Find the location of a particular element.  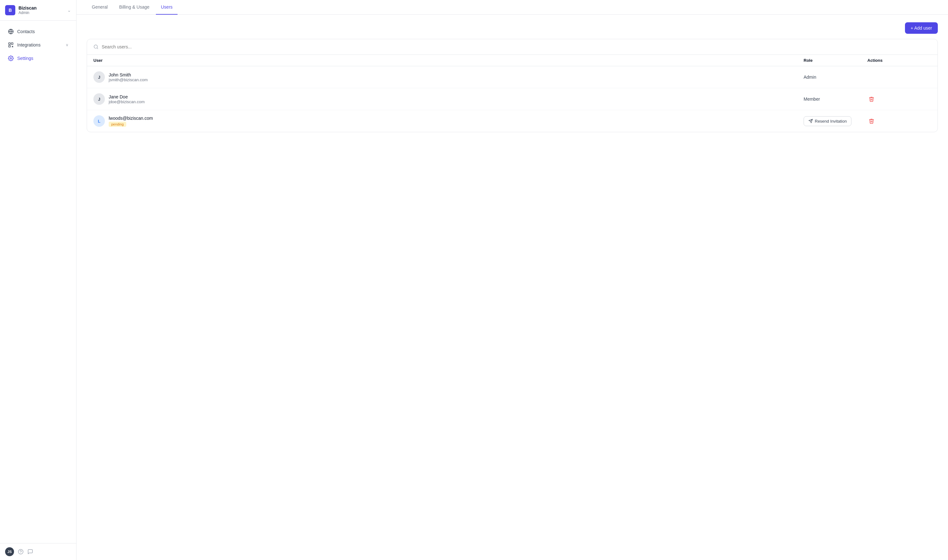

sidebar-item-contacts-label: Contacts is located at coordinates (43, 32).